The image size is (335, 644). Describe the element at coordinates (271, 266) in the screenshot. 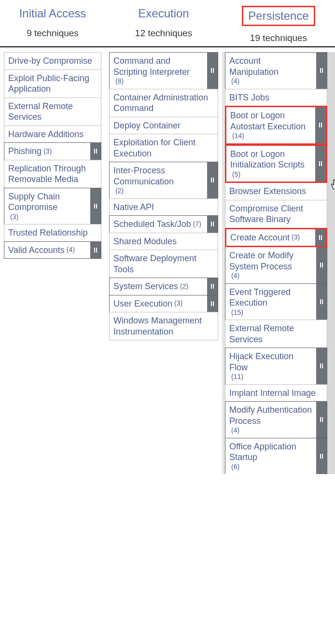

I see `technique-label: Create or Modify System Process(4)` at that location.